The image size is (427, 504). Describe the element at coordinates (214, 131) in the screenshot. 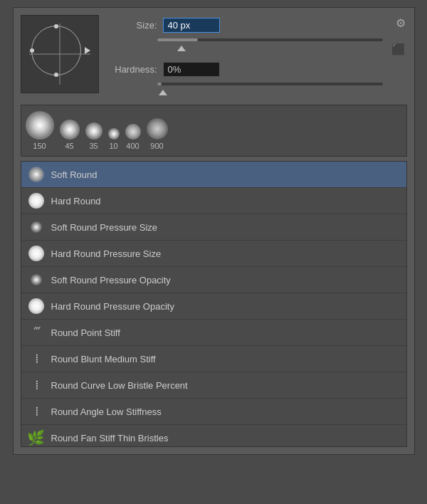

I see `presets-strip: 150 45 35 10 400 900` at that location.